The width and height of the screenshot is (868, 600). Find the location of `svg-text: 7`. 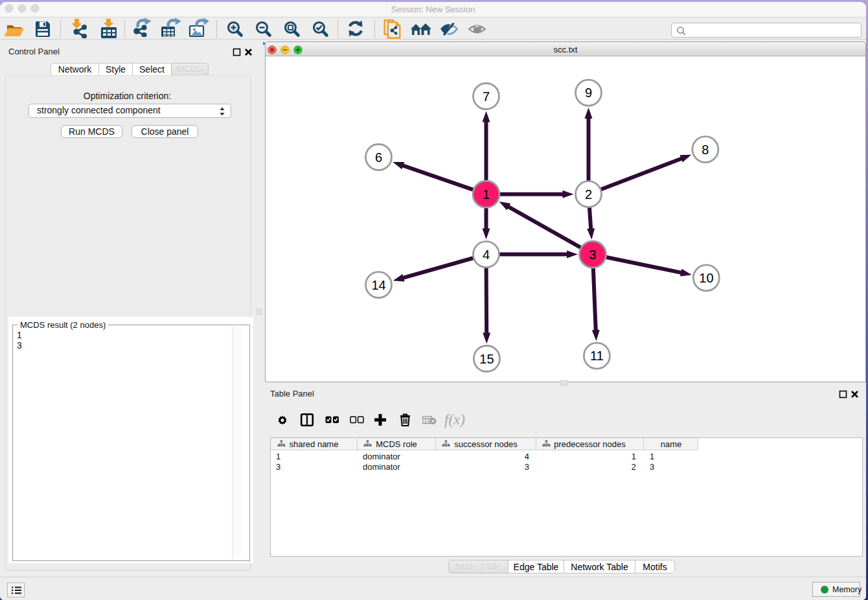

svg-text: 7 is located at coordinates (486, 97).